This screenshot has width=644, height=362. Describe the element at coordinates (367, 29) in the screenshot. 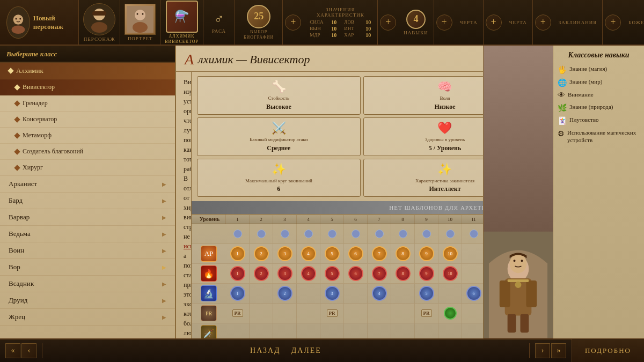

I see `int-val: 10` at that location.